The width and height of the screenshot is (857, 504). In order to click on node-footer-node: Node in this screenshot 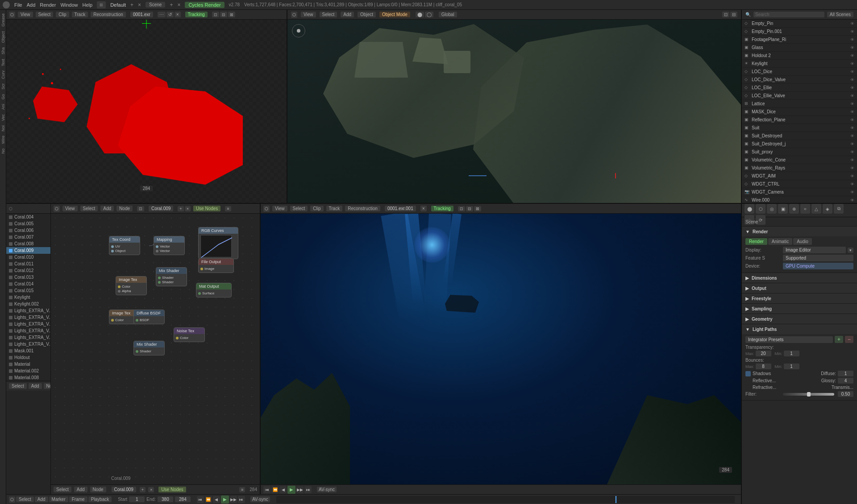, I will do `click(98, 490)`.